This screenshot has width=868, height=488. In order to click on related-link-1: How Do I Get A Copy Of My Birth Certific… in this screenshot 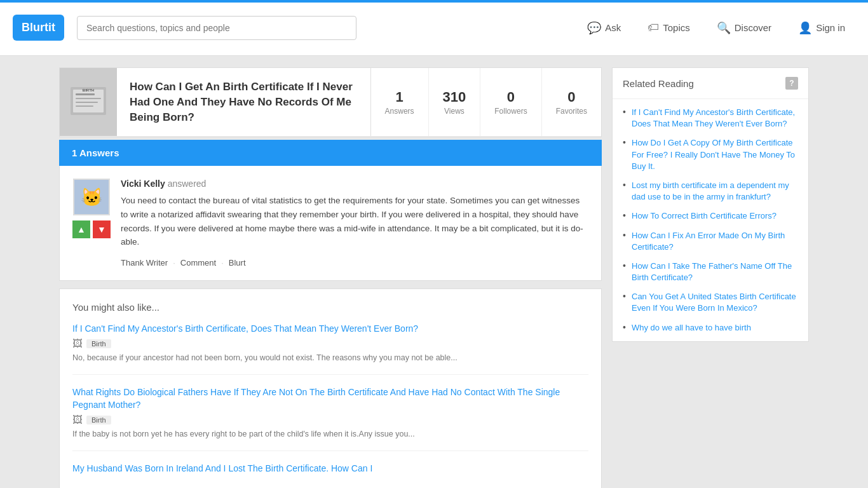, I will do `click(715, 155)`.